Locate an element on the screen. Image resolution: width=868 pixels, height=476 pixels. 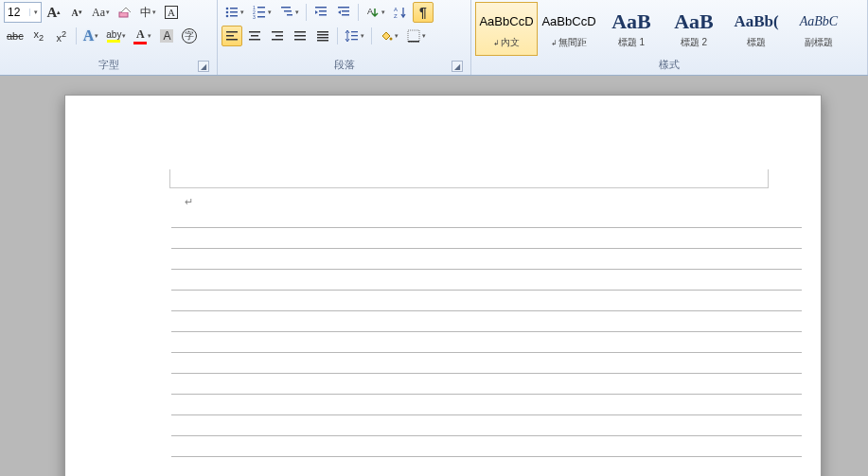
style-no-spacing: AaBbCcD ↲無間距 is located at coordinates (569, 28).